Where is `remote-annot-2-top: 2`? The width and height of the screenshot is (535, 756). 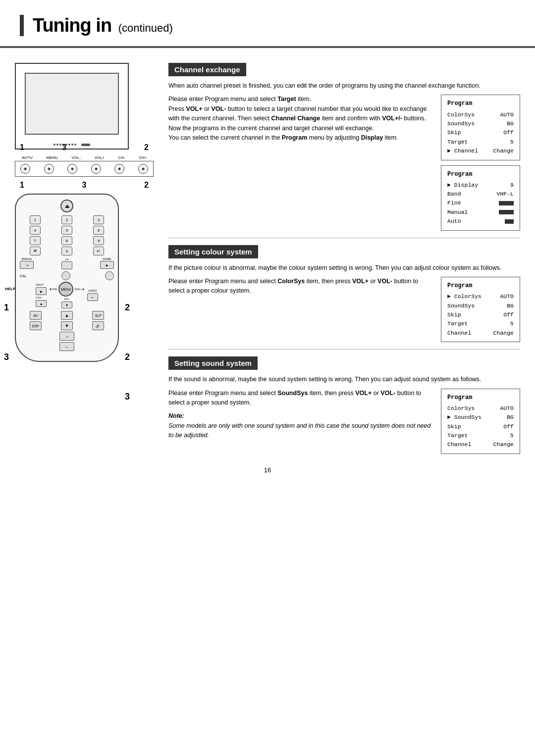
remote-annot-2-top: 2 is located at coordinates (127, 308).